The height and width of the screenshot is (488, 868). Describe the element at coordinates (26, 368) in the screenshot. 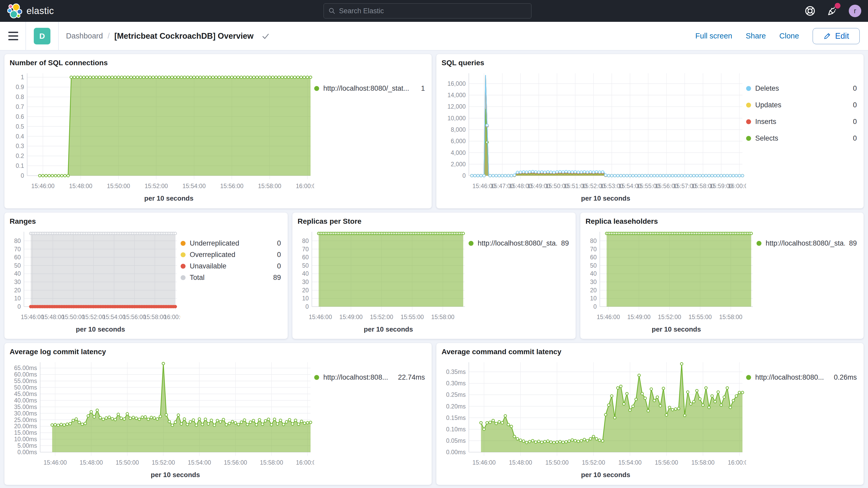

I see `svg-text: 65.00ms` at that location.